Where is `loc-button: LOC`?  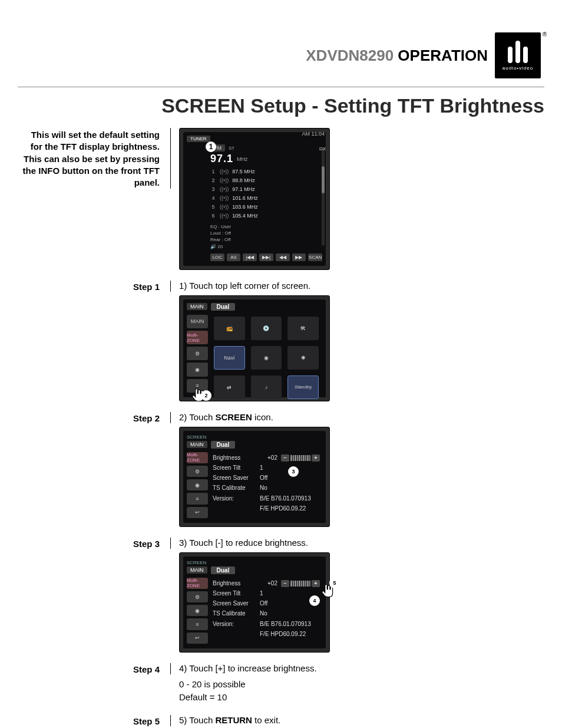 loc-button: LOC is located at coordinates (217, 257).